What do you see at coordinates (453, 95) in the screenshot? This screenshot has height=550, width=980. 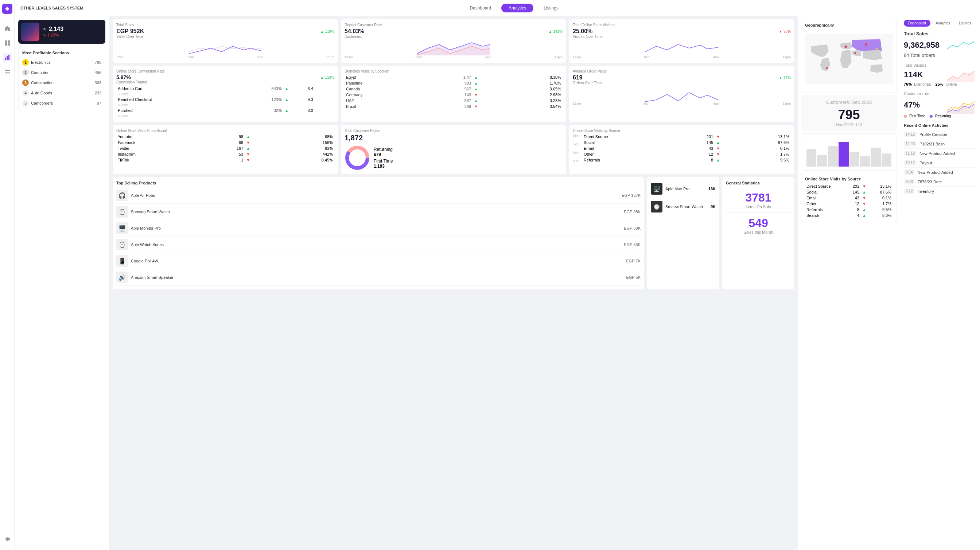 I see `location-row: Germany 143 ▼ 2.98%` at bounding box center [453, 95].